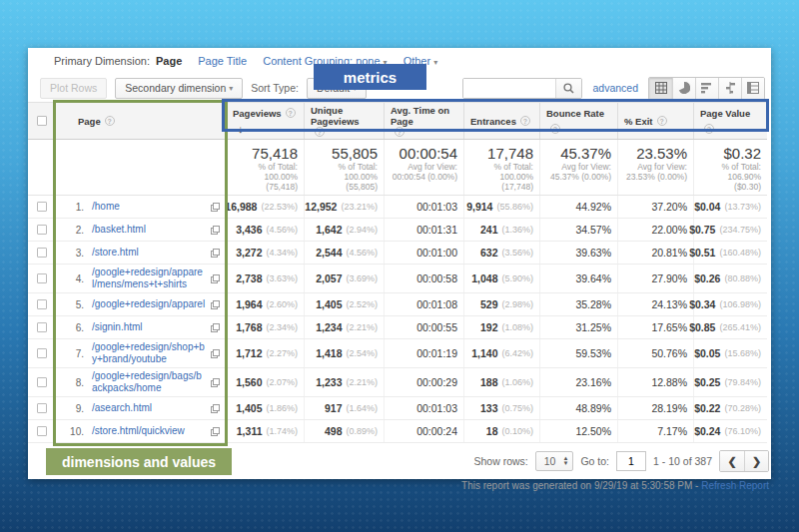 Image resolution: width=799 pixels, height=532 pixels. What do you see at coordinates (265, 121) in the screenshot?
I see `column-header-pageviews: Pageviews?↓` at bounding box center [265, 121].